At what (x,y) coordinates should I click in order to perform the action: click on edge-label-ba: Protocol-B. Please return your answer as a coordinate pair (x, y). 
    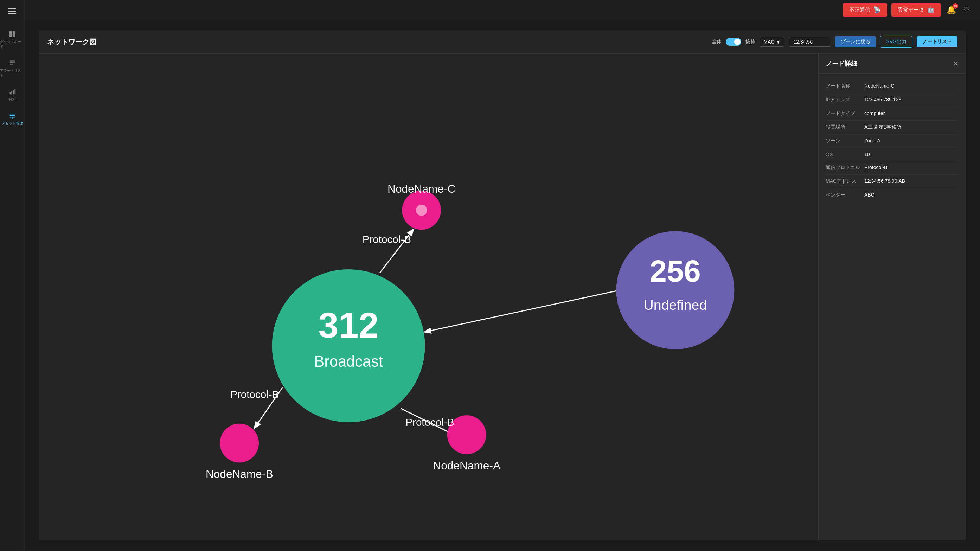
    Looking at the image, I should click on (430, 422).